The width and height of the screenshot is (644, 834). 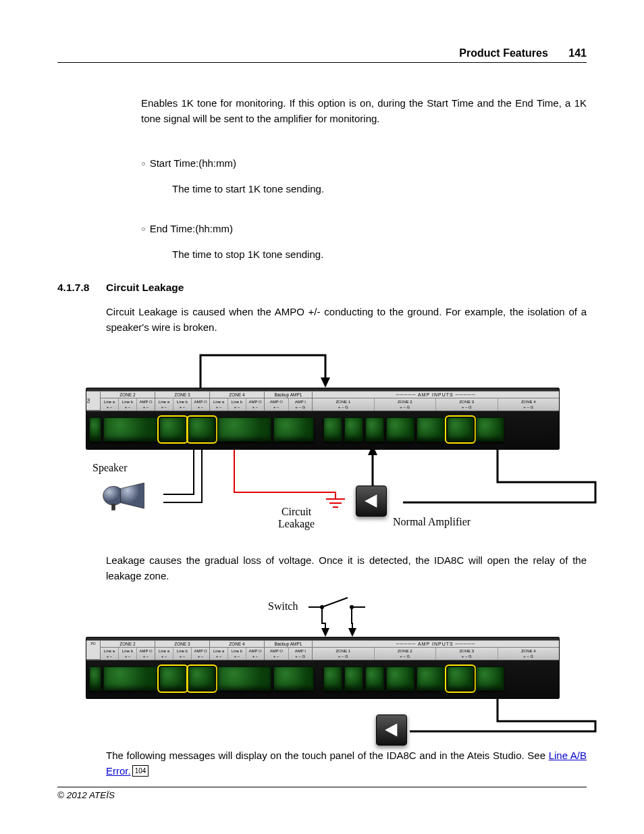 What do you see at coordinates (322, 667) in the screenshot?
I see `circuit-leakage-diagram-2: Switch PO ZONE 2 Line a+ −Line b+ −AMP O…` at bounding box center [322, 667].